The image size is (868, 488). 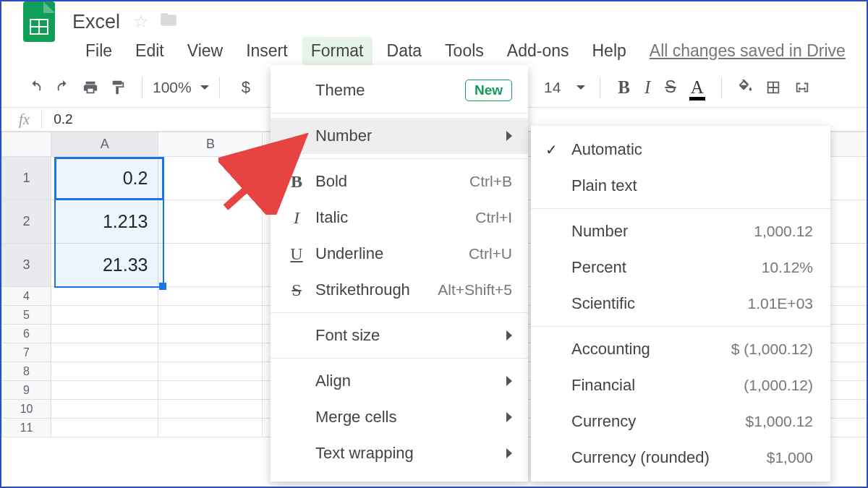 I want to click on print-button, so click(x=90, y=87).